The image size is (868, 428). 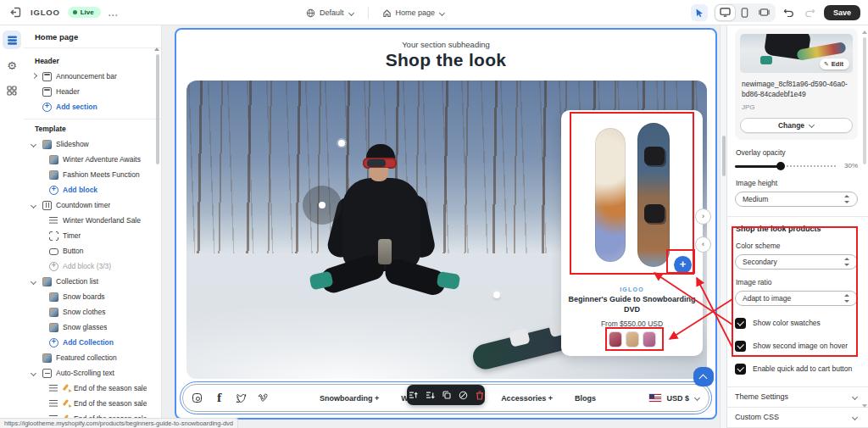 What do you see at coordinates (834, 64) in the screenshot?
I see `edit-image-button: ✎Edit` at bounding box center [834, 64].